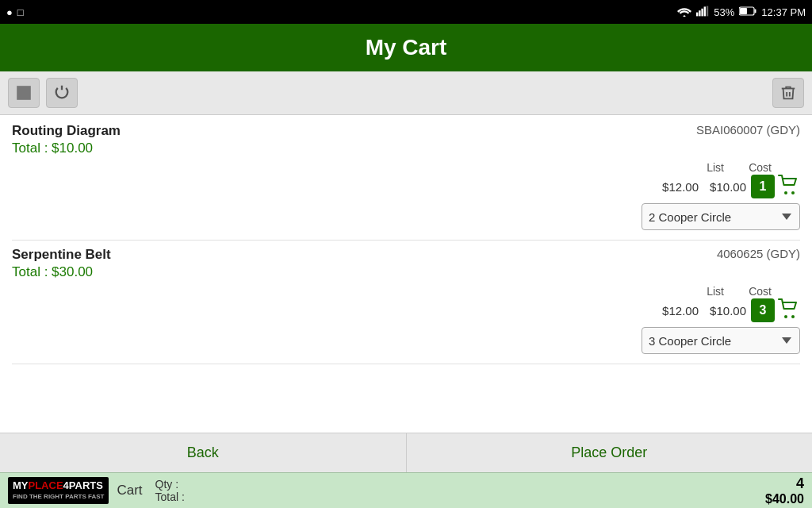 The image size is (812, 508). What do you see at coordinates (721, 341) in the screenshot?
I see `item-2-location-select: 2 Cooper Circle 3 Cooper Circle` at bounding box center [721, 341].